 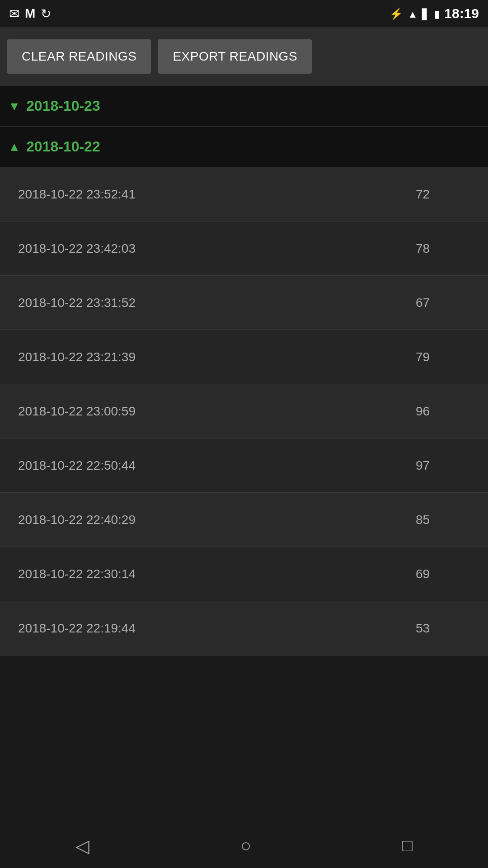 What do you see at coordinates (443, 194) in the screenshot?
I see `reading-value: 72` at bounding box center [443, 194].